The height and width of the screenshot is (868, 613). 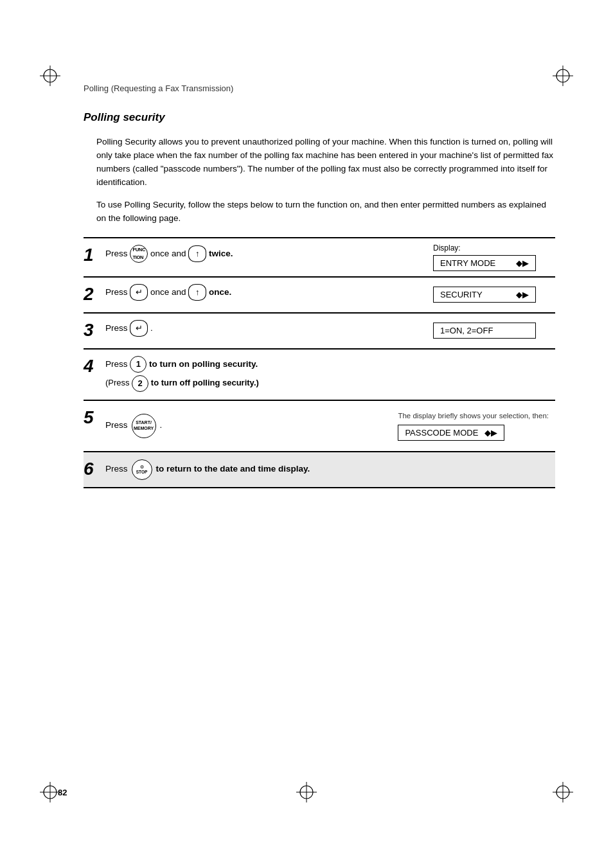 I want to click on display-box-3: 1=ON, 2=OFF, so click(x=484, y=330).